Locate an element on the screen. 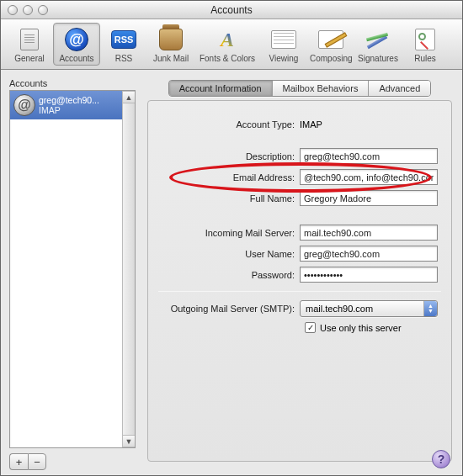  account-type-label: Account Type: is located at coordinates (229, 124).